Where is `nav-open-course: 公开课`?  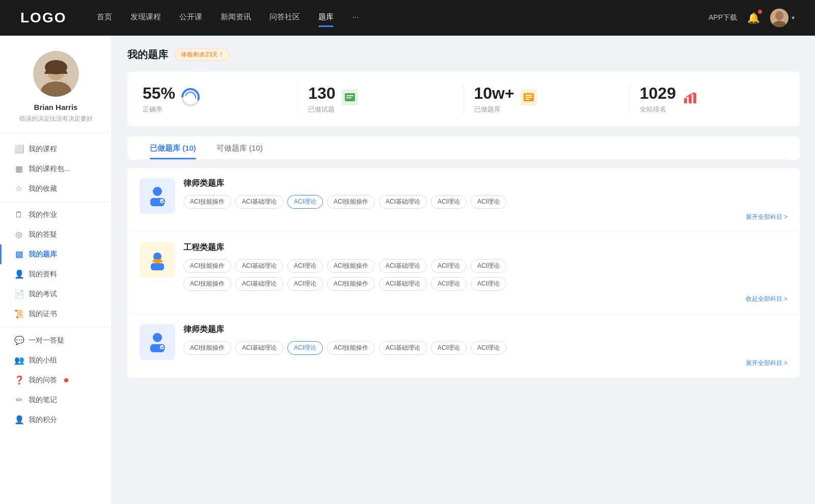
nav-open-course: 公开课 is located at coordinates (191, 18).